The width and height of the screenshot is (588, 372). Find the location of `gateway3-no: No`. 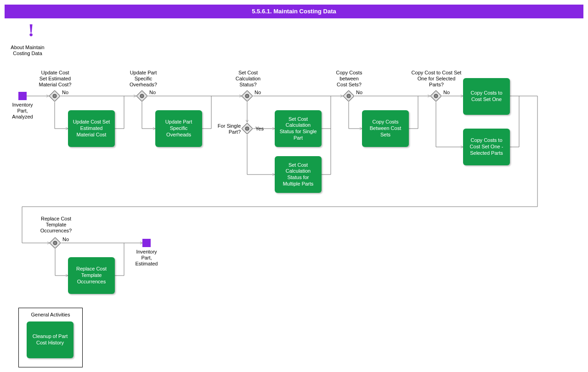

gateway3-no: No is located at coordinates (258, 93).